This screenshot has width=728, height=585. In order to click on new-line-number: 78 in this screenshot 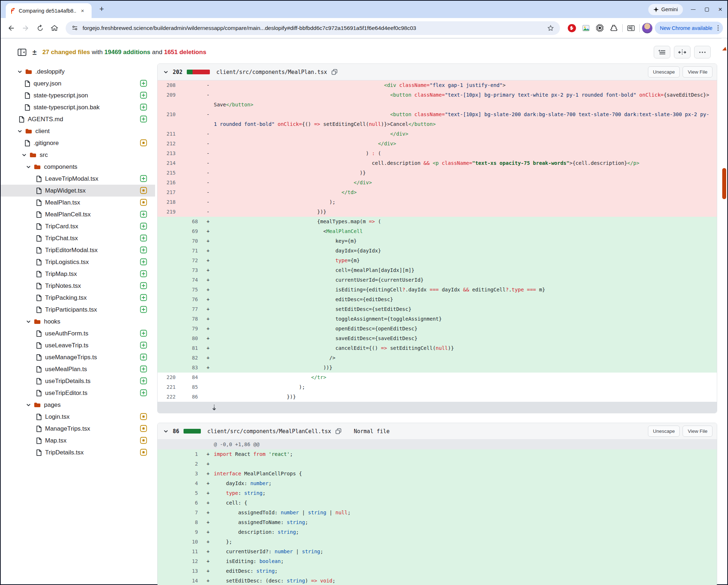, I will do `click(191, 319)`.